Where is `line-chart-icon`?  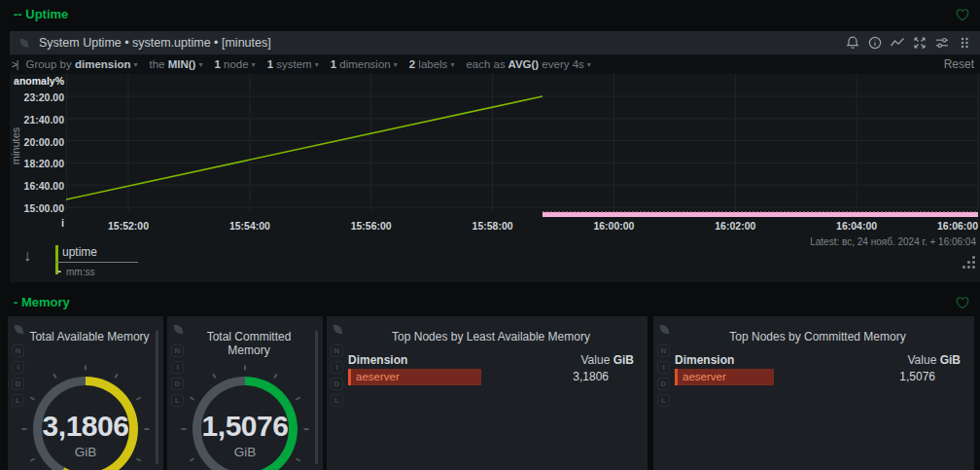 line-chart-icon is located at coordinates (897, 43).